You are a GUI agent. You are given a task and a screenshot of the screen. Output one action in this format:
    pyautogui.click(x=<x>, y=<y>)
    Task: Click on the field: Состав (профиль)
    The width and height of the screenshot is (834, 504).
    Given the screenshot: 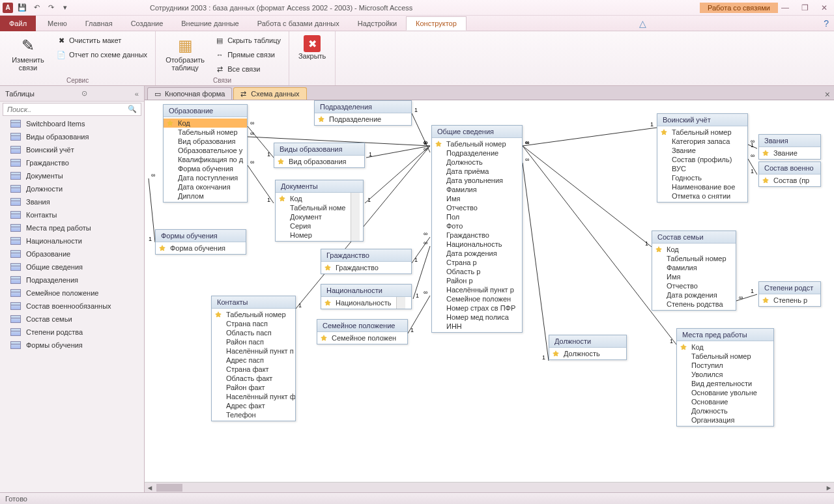 What is the action you would take?
    pyautogui.click(x=702, y=160)
    